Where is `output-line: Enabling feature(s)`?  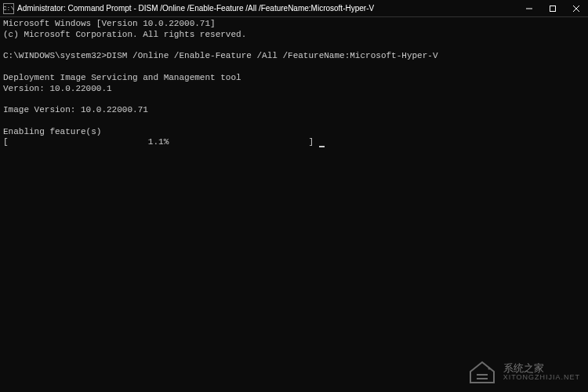
output-line: Enabling feature(s) is located at coordinates (52, 132).